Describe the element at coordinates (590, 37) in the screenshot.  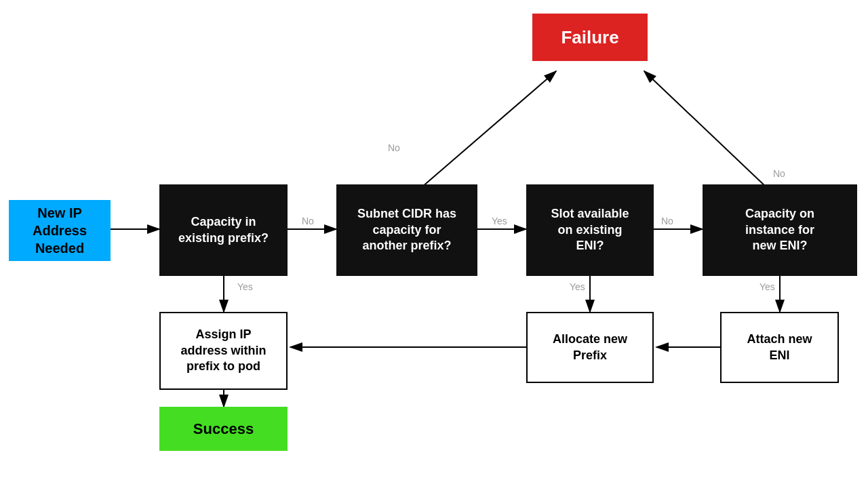
I see `failure-node: Failure` at that location.